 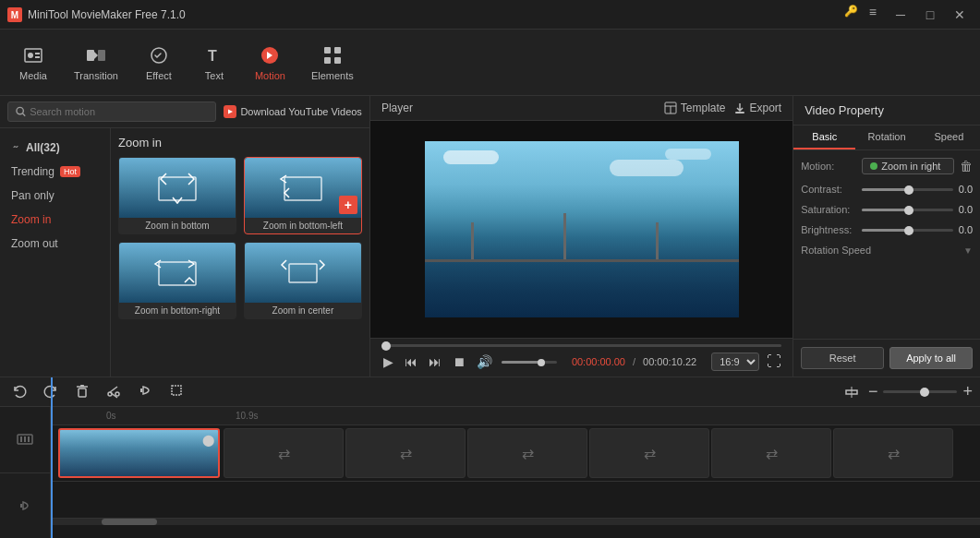 I want to click on delete-button, so click(x=82, y=392).